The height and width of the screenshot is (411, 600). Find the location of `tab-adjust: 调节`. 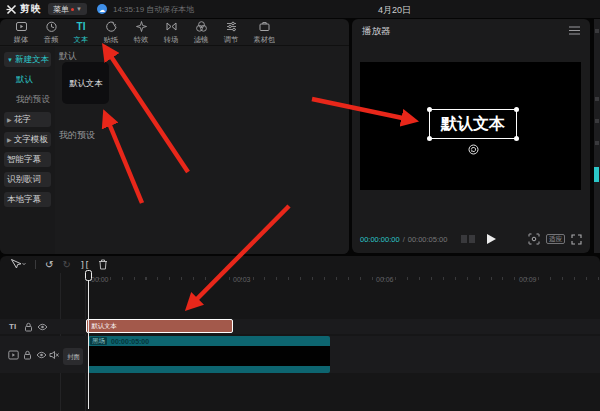

tab-adjust: 调节 is located at coordinates (231, 32).